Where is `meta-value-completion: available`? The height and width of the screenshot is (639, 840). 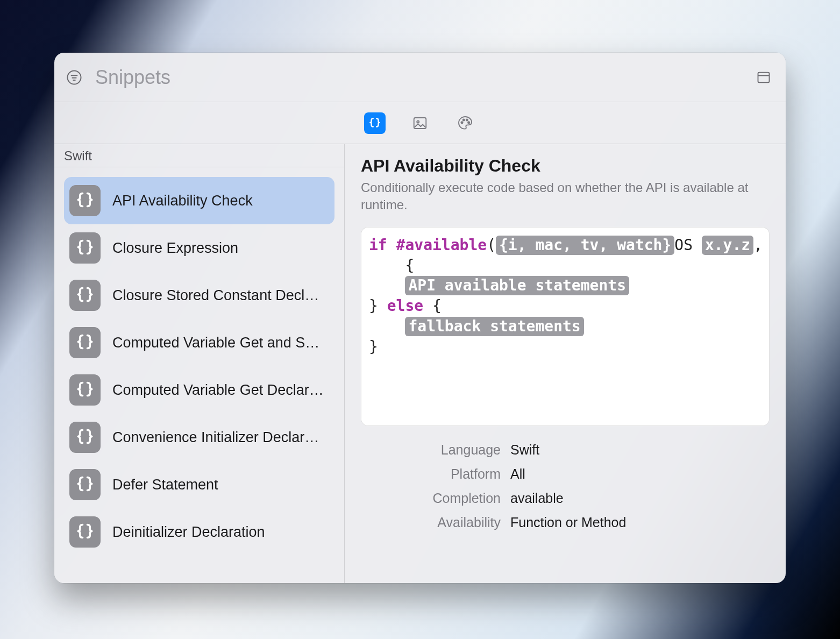
meta-value-completion: available is located at coordinates (640, 498).